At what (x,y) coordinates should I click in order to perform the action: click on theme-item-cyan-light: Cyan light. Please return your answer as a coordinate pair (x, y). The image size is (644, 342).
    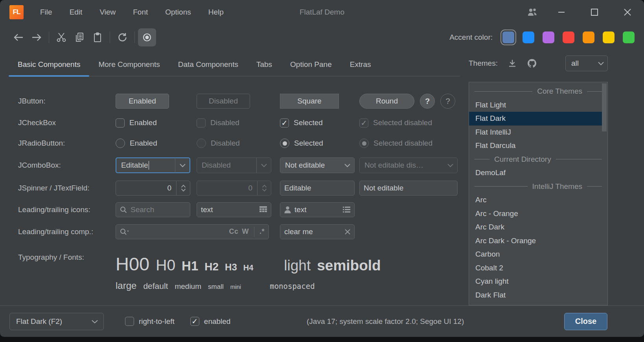
    Looking at the image, I should click on (538, 282).